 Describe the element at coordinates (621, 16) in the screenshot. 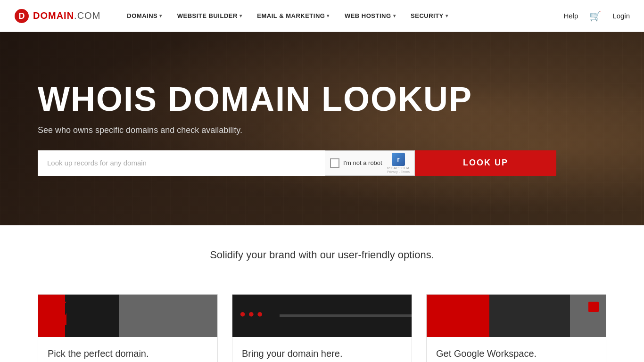

I see `login-link: Login` at that location.